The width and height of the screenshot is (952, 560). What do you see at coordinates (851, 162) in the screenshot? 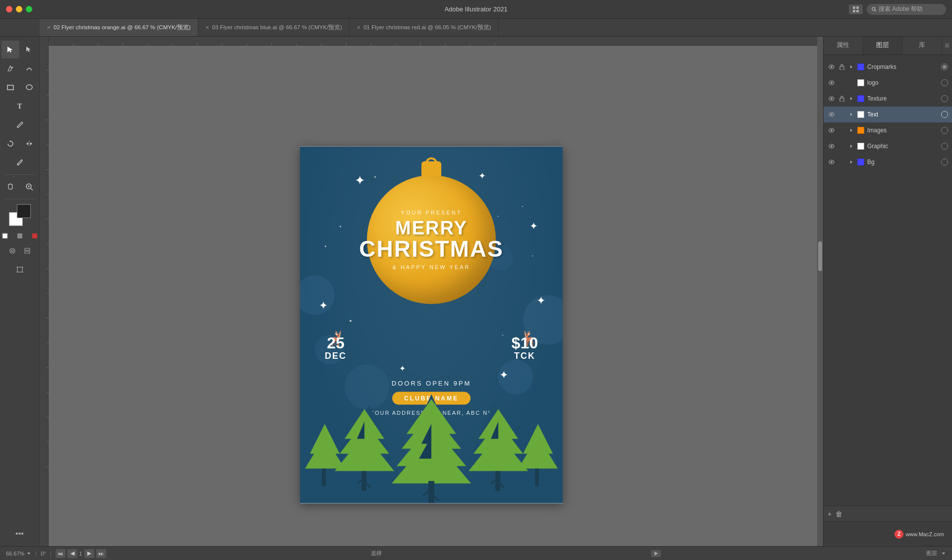
I see `layer-expand-bg` at bounding box center [851, 162].